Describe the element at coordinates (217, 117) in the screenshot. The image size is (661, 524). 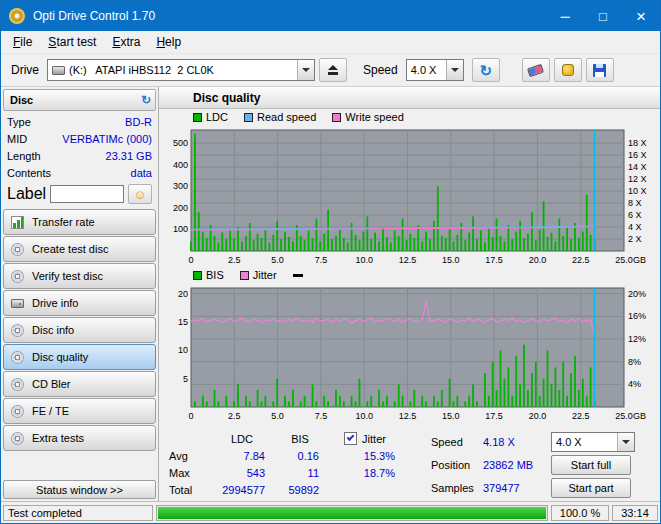
I see `legend-label: LDC` at that location.